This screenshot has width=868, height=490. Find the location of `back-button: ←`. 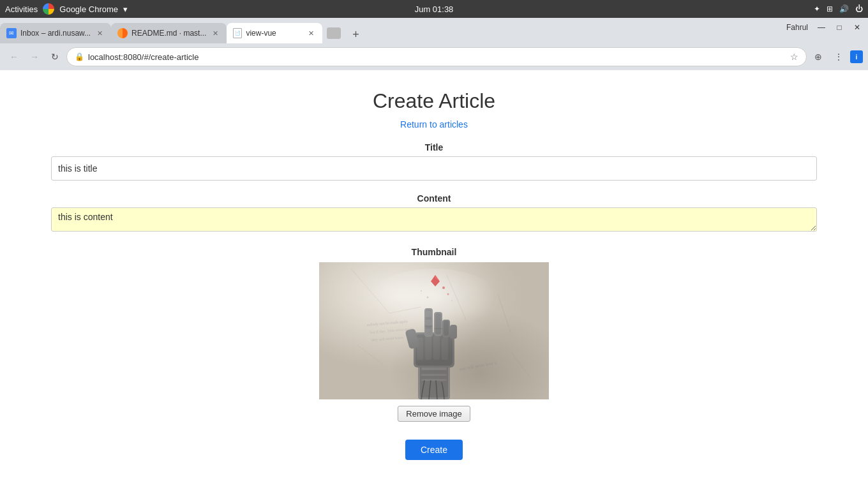

back-button: ← is located at coordinates (14, 57).